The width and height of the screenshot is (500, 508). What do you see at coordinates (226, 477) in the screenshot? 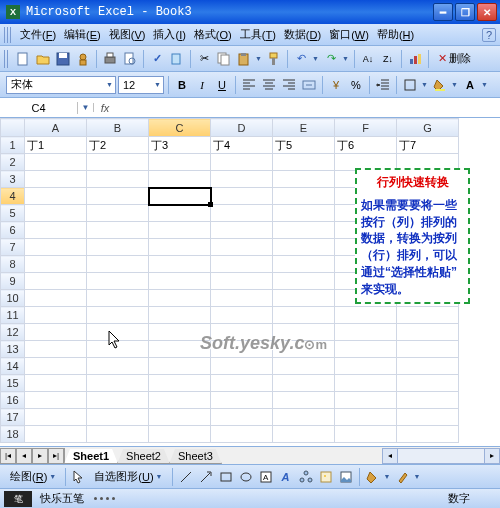
I see `rectangle-button` at bounding box center [226, 477].